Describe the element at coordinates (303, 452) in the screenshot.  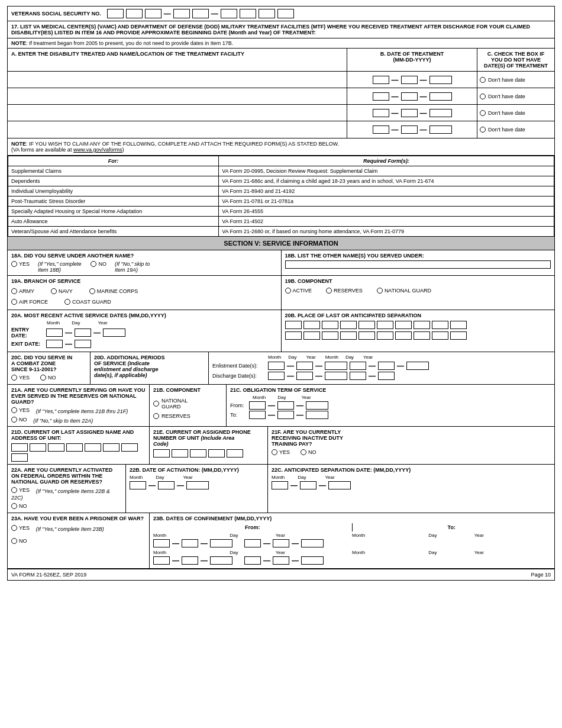
I see `q21f-no-radio` at that location.